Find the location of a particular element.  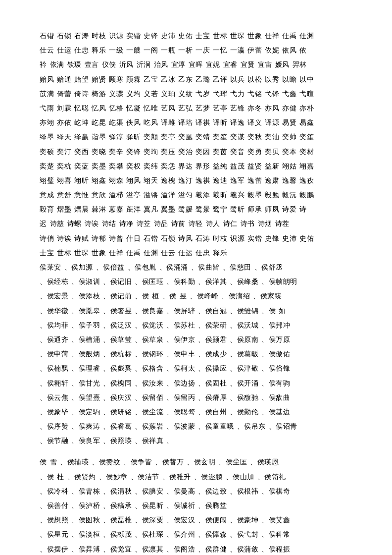

text-line: 、侯星元 、侯淡桓 、侯栎茂 、侯杜琛 、侯介州 、侯懔森 、侯弋封 、侯科常 is located at coordinates (196, 534).